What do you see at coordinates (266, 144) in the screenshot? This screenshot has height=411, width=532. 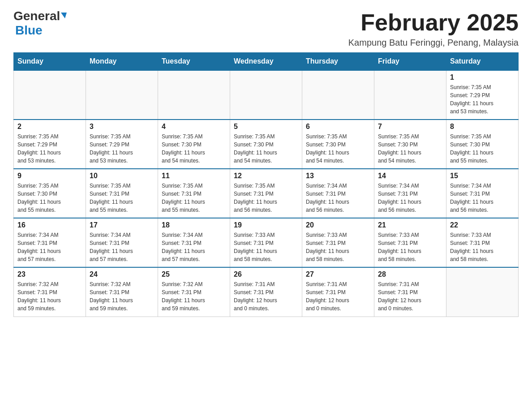 I see `week-row-2: 2Sunrise: 7:35 AM Sunset: 7:29 PM Daylig…` at bounding box center [266, 144].